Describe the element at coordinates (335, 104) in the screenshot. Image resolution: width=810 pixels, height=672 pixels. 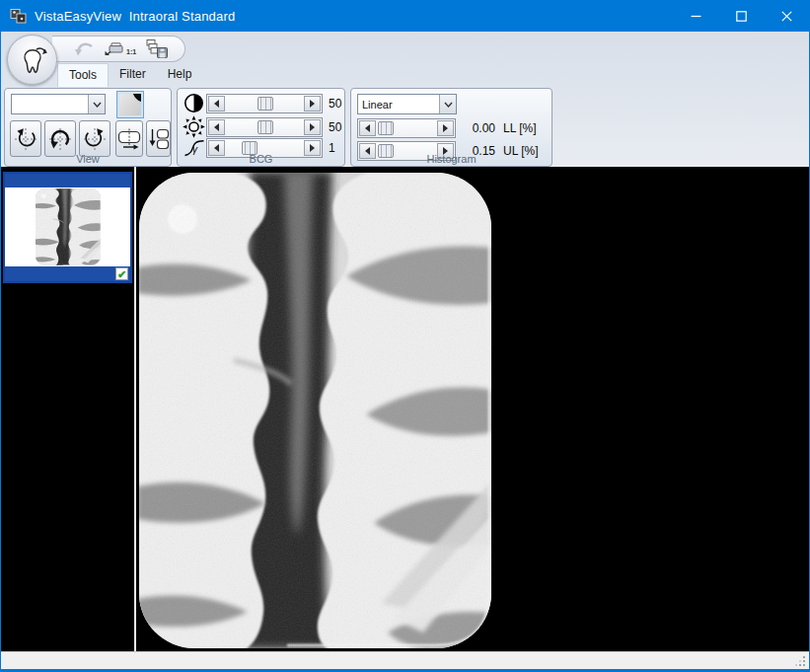
I see `contrast-value: 50` at that location.